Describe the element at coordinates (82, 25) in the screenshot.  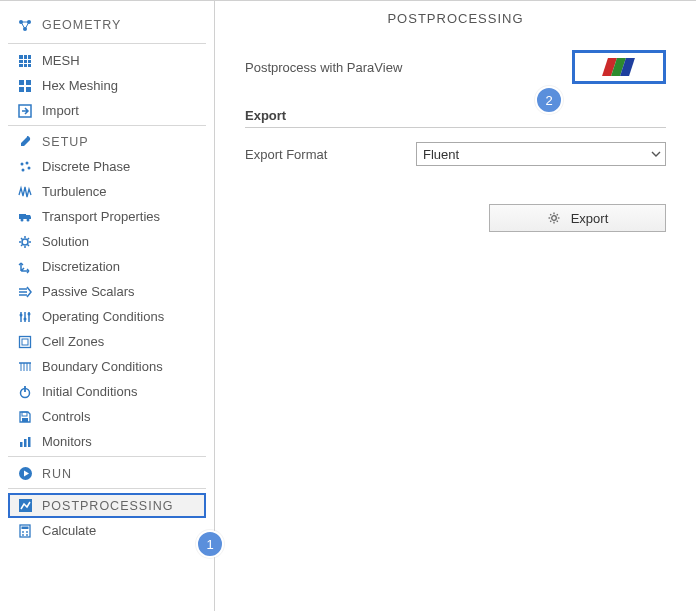
I see `section-geometry-label: GEOMETRY` at that location.